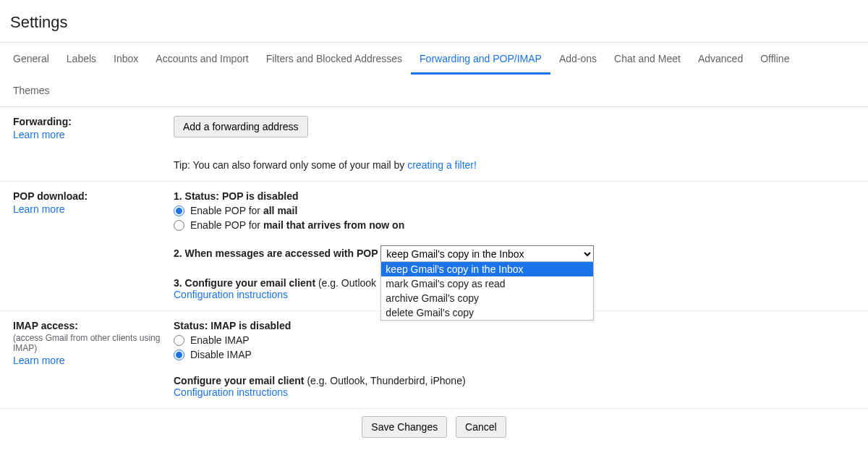 The image size is (868, 453). Describe the element at coordinates (514, 165) in the screenshot. I see `forwarding-tip: Tip: You can also forward only some of y…` at that location.